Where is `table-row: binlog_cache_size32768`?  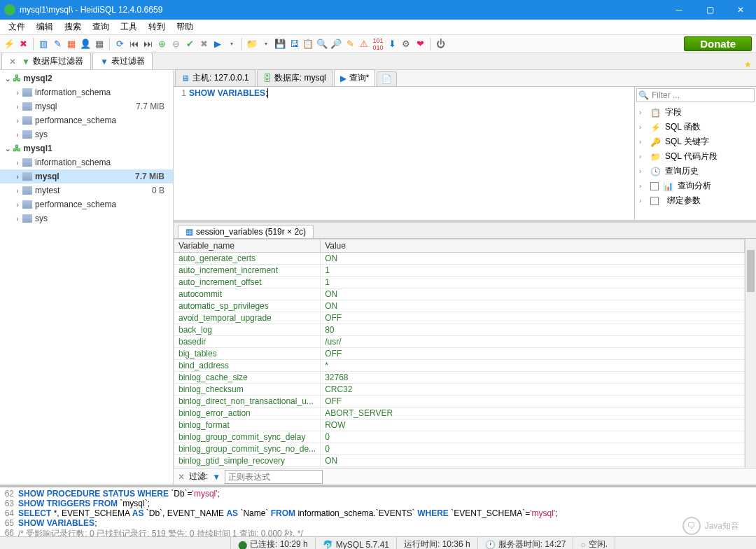 table-row: binlog_cache_size32768 is located at coordinates (459, 378).